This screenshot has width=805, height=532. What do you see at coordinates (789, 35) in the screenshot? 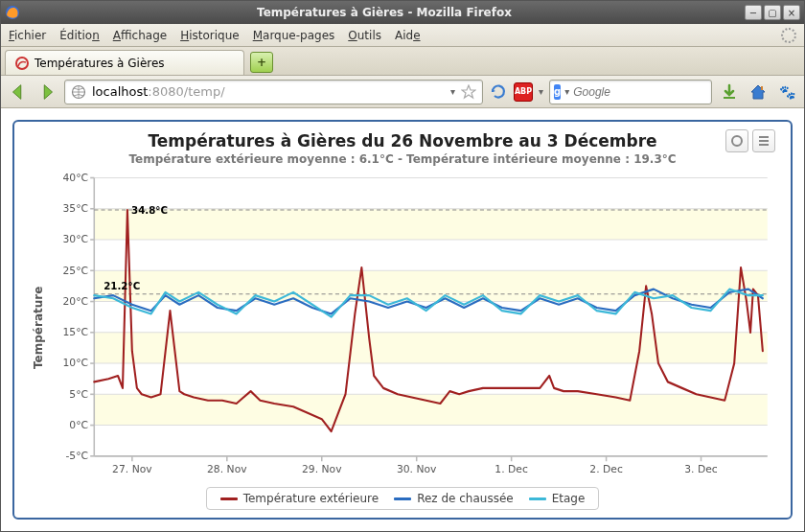
I see `activity-indicator-icon` at bounding box center [789, 35].